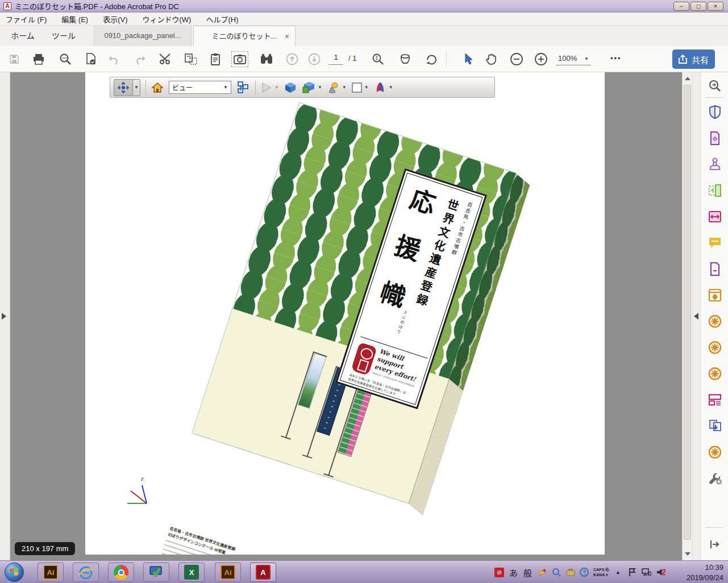 The width and height of the screenshot is (728, 583). What do you see at coordinates (263, 572) in the screenshot?
I see `taskbar-acrobat: A` at bounding box center [263, 572].